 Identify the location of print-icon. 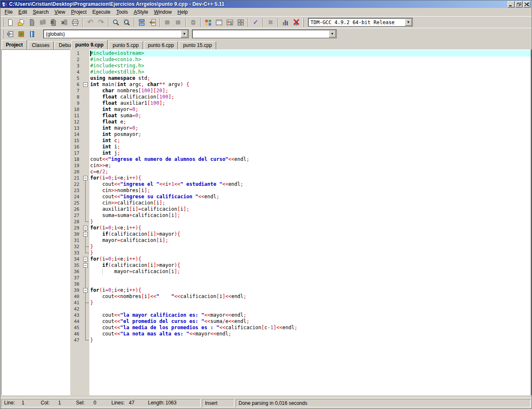
(75, 22).